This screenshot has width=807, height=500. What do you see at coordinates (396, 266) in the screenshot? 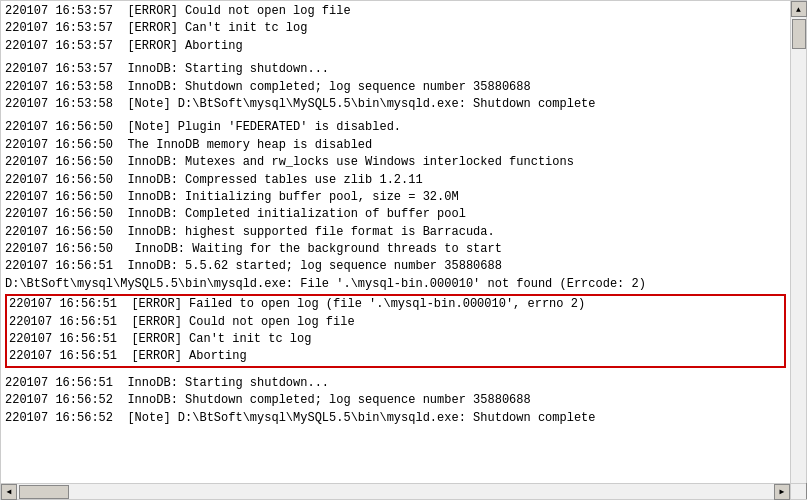
I see `log-line: 220107 16:56:51 InnoDB: 5.5.62 started; …` at bounding box center [396, 266].